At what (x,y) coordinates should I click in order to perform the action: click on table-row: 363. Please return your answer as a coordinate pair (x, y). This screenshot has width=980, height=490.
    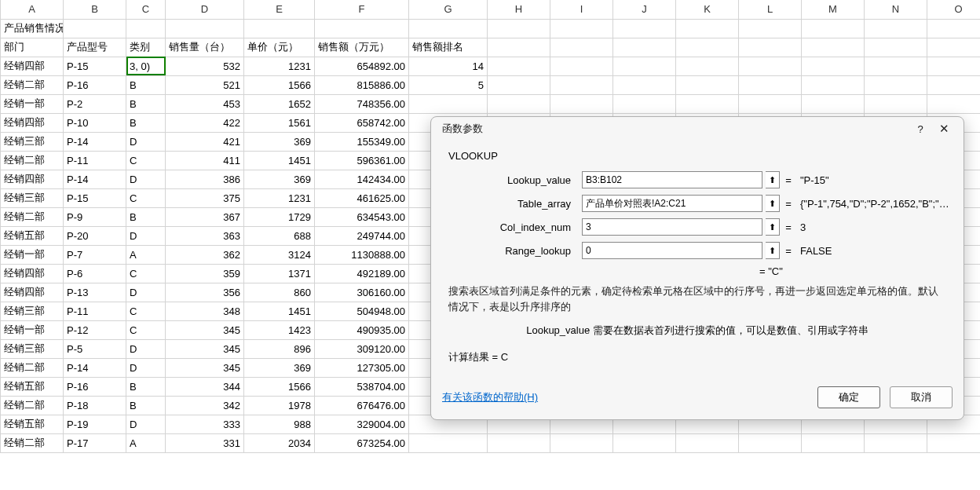
    Looking at the image, I should click on (205, 236).